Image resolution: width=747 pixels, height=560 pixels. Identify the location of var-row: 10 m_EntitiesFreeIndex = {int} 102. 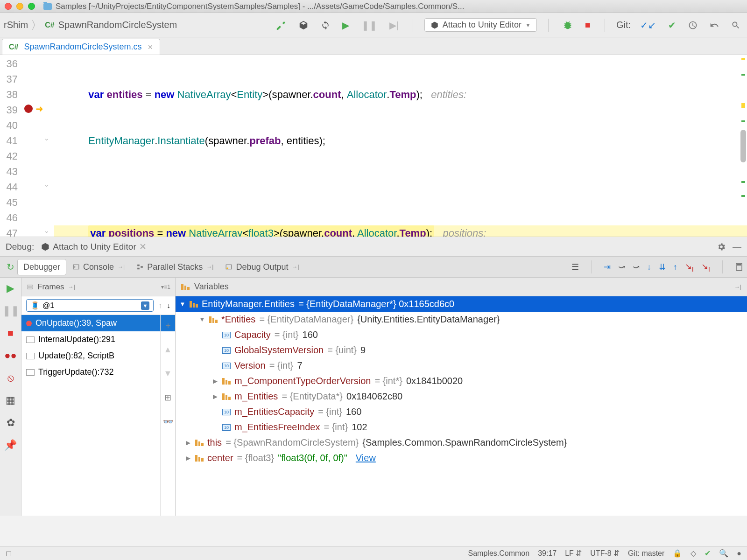
(461, 427).